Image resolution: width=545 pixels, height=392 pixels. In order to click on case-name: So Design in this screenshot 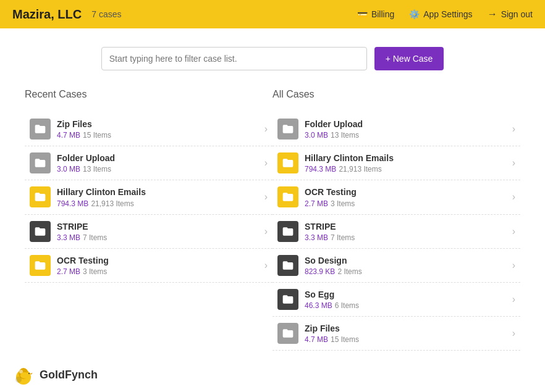, I will do `click(405, 261)`.